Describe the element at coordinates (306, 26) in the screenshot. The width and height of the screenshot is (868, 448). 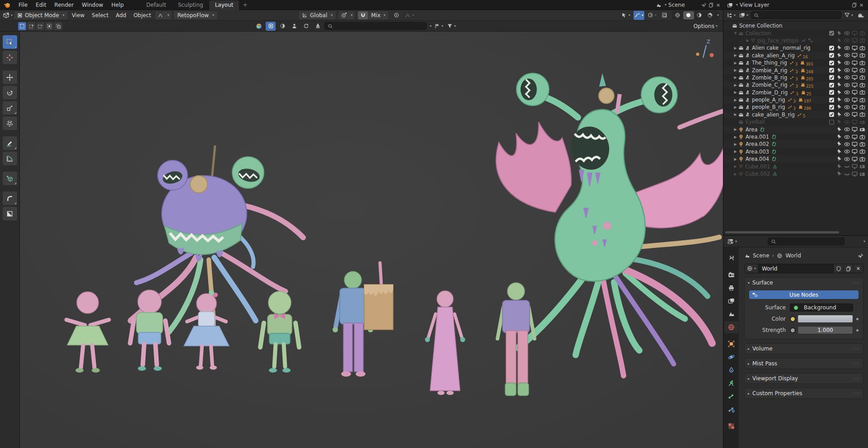
I see `refresh-icon` at that location.